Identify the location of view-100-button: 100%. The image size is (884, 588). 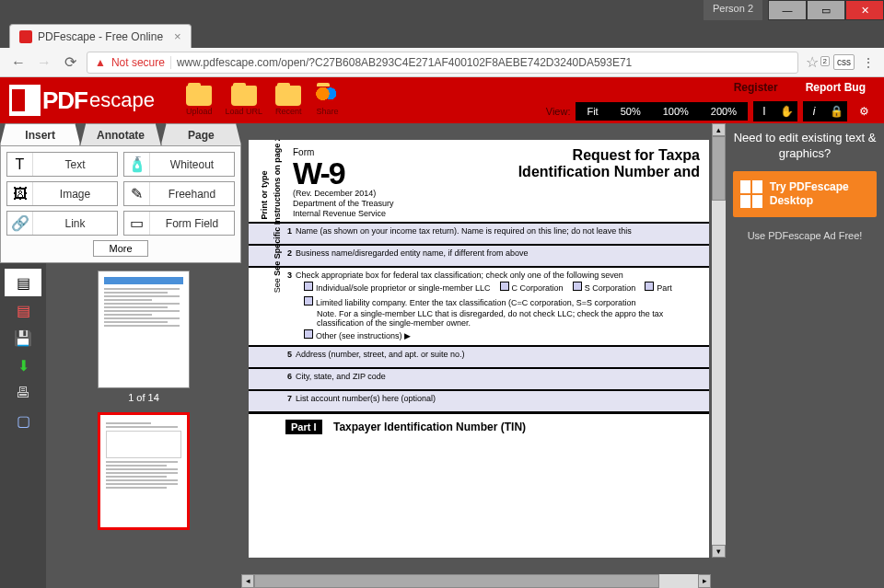
(676, 111).